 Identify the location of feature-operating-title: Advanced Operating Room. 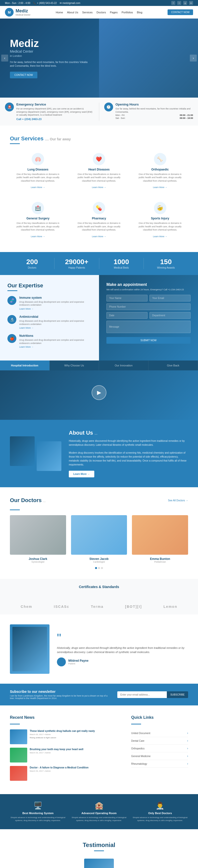
(99, 813).